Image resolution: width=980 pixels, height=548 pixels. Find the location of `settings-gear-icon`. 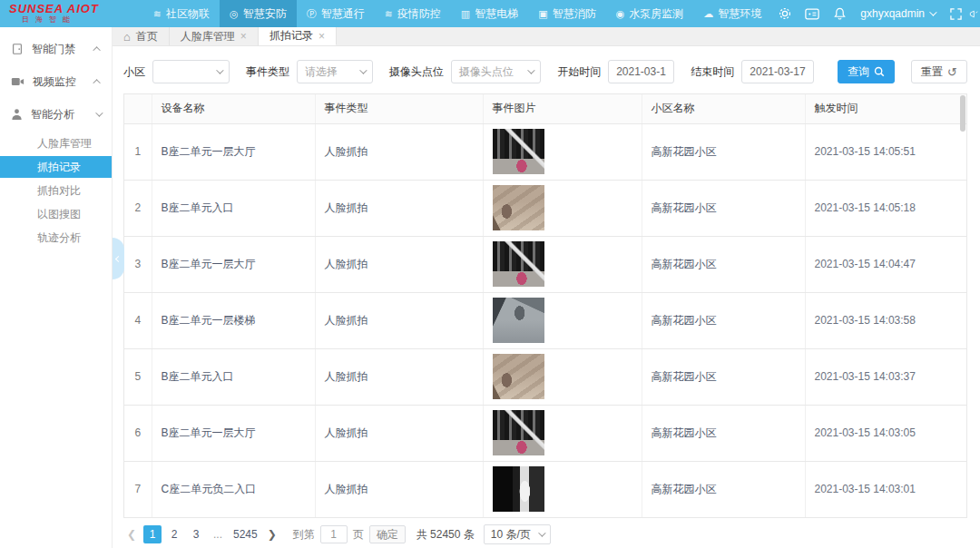

settings-gear-icon is located at coordinates (785, 14).